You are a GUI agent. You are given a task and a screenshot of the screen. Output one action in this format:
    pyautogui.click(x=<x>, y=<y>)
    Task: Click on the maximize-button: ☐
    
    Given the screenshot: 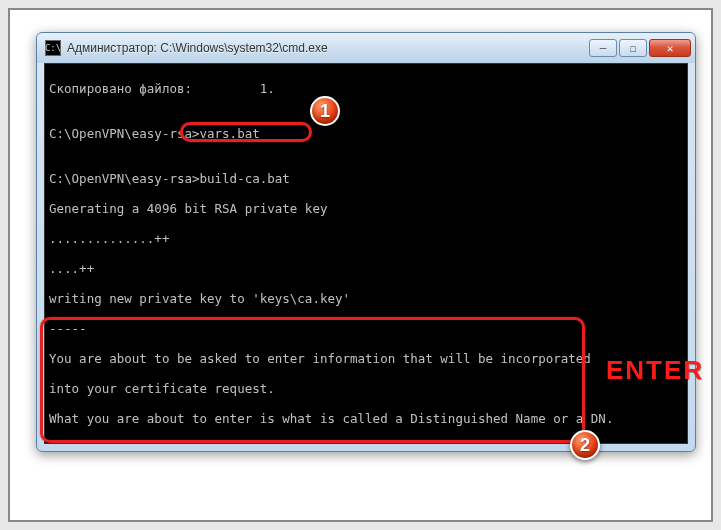 What is the action you would take?
    pyautogui.click(x=633, y=48)
    